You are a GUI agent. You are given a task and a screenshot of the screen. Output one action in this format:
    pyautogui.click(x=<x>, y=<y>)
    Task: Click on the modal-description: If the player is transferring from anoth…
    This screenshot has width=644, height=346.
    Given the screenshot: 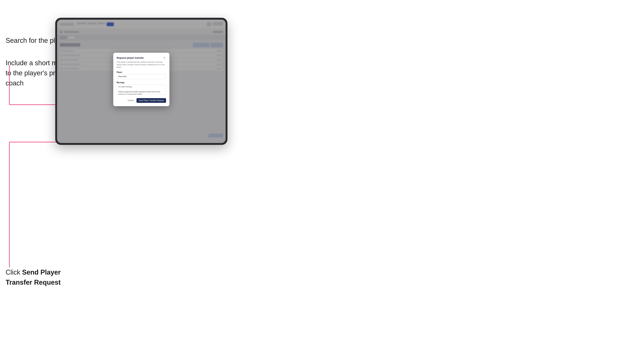 What is the action you would take?
    pyautogui.click(x=142, y=65)
    